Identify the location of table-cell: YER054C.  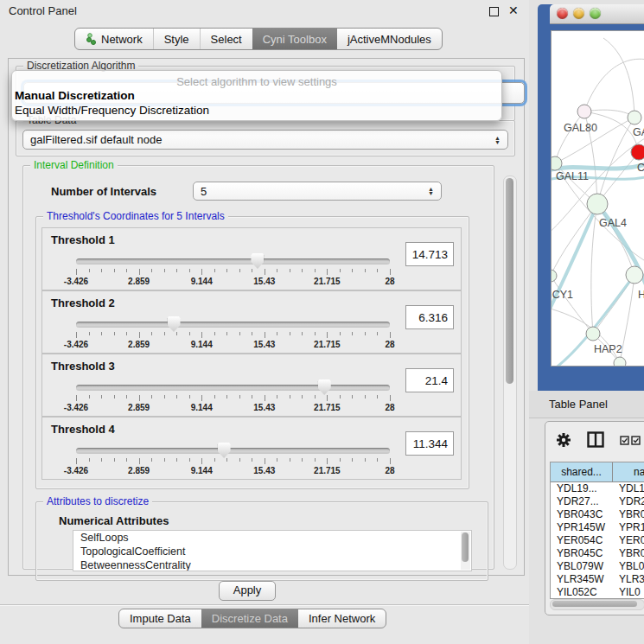
(582, 541).